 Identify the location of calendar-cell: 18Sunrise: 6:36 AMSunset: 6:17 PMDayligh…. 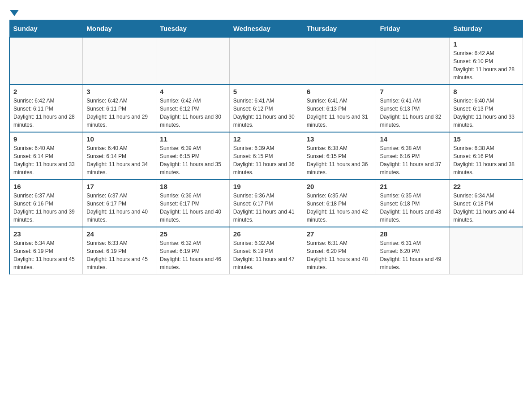
(193, 203).